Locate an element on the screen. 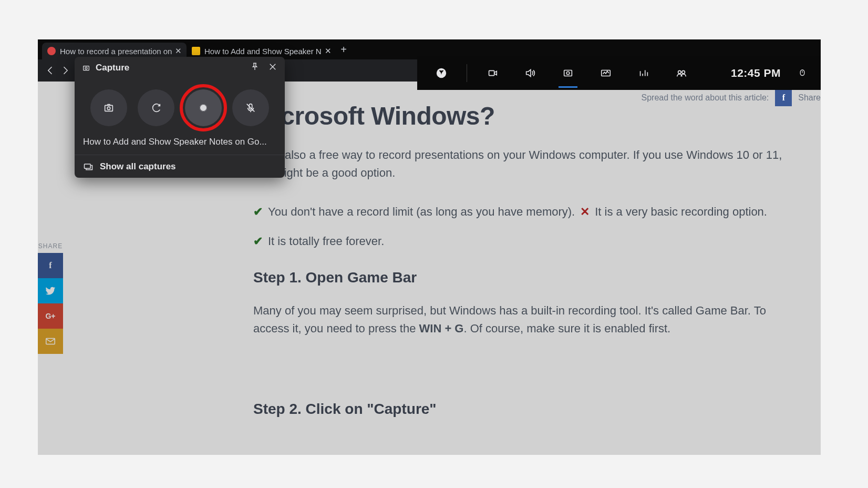 The width and height of the screenshot is (868, 488). pin-button is located at coordinates (255, 68).